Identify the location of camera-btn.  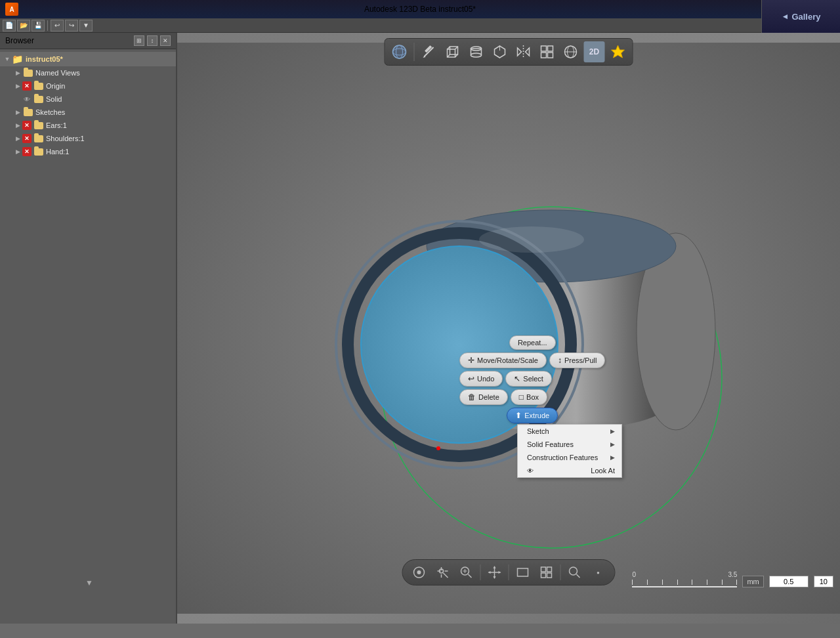
(419, 572).